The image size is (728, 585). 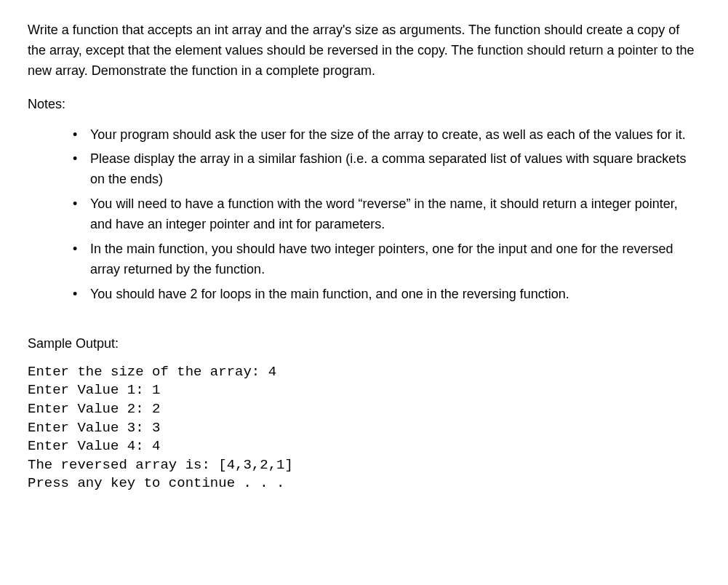 I want to click on list-item: Please display the array in a similar fa…, so click(x=387, y=170).